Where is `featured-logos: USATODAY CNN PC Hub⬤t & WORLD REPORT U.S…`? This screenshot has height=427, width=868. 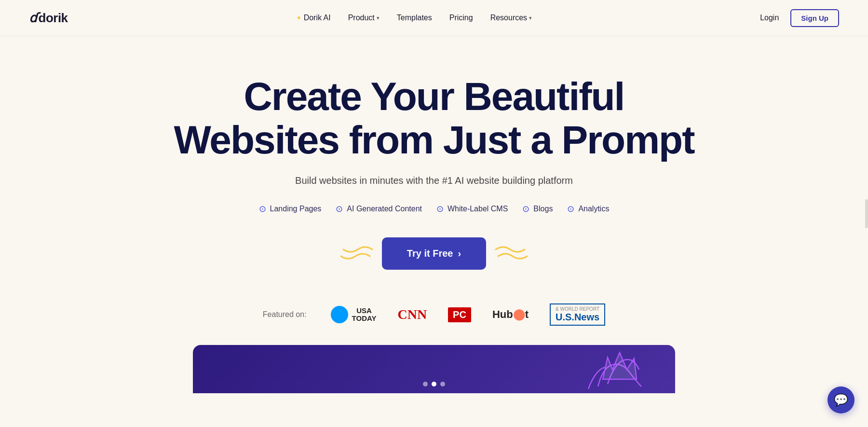 featured-logos: USATODAY CNN PC Hub⬤t & WORLD REPORT U.S… is located at coordinates (468, 315).